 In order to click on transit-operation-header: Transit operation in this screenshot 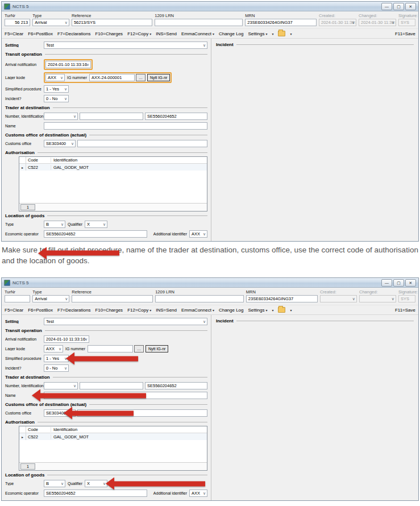, I will do `click(106, 55)`.